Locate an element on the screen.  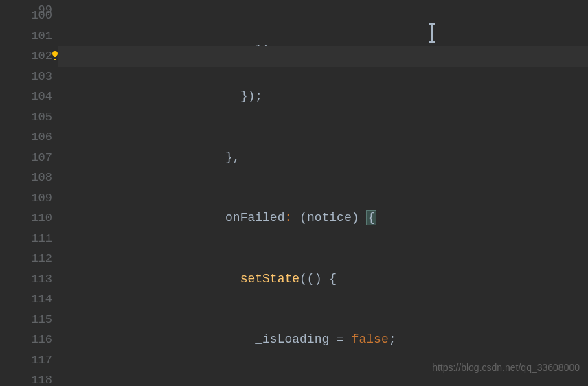
line-number: 100 is located at coordinates (41, 15).